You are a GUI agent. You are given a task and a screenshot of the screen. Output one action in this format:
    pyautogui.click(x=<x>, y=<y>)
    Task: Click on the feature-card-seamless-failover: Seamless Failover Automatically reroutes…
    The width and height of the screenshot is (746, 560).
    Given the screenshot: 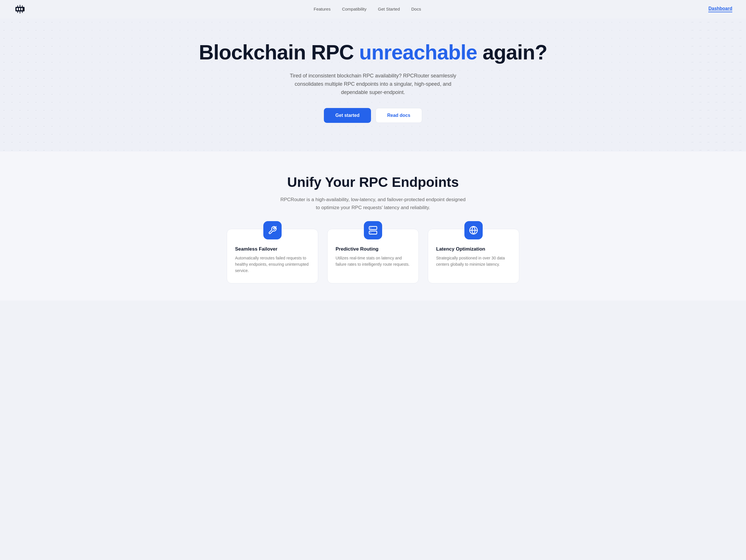 What is the action you would take?
    pyautogui.click(x=272, y=256)
    